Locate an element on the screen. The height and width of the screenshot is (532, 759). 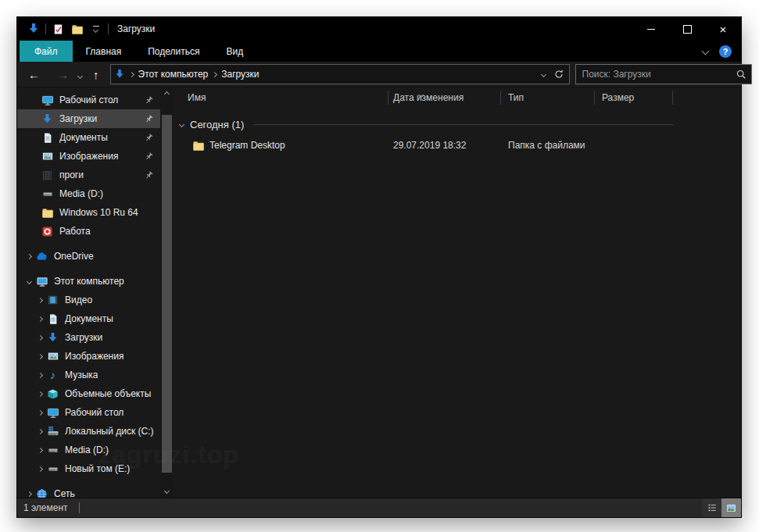
expand-ribbon-icon is located at coordinates (706, 52).